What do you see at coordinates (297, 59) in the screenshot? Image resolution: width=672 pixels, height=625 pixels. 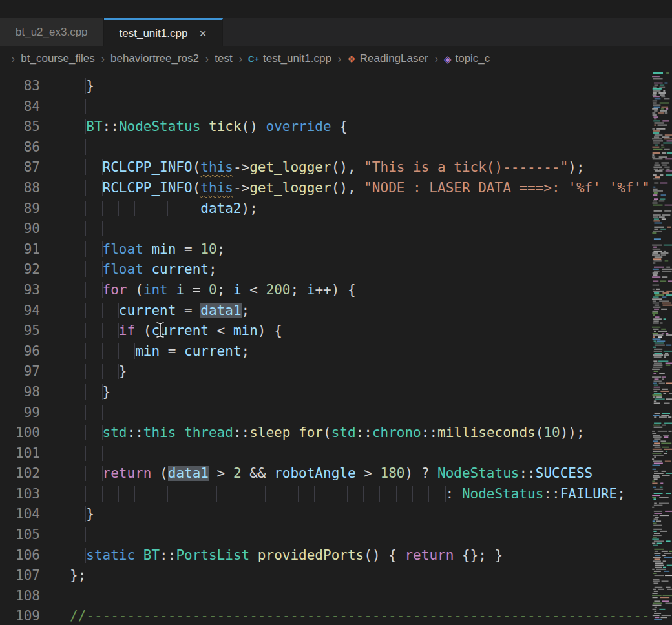 I see `breadcrumb-label: test_unit1.cpp` at bounding box center [297, 59].